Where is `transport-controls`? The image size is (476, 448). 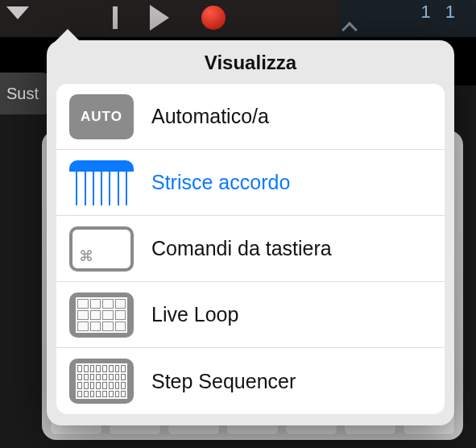 transport-controls is located at coordinates (169, 18).